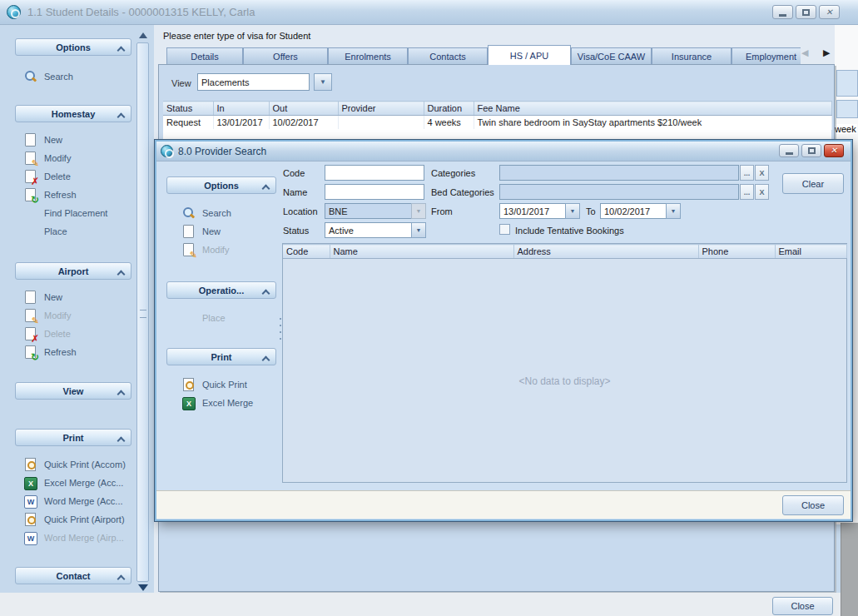  I want to click on view-select: Placements, so click(253, 82).